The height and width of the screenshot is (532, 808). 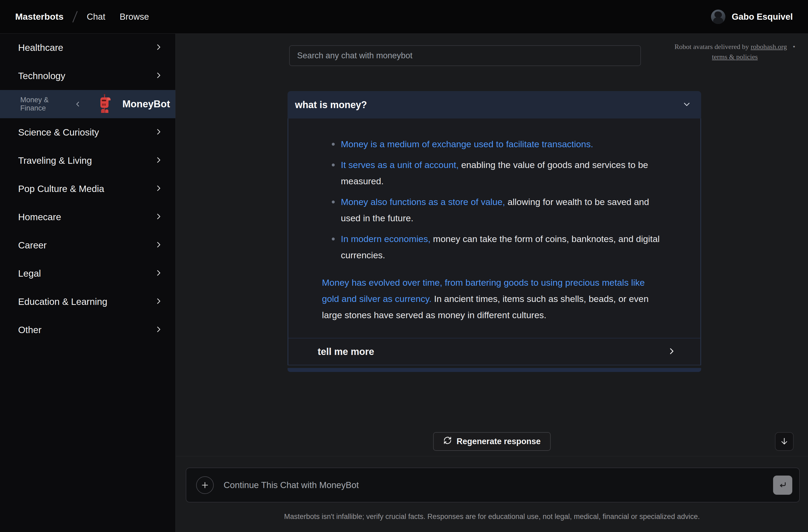 I want to click on answer-bullet: It serves as a unit of account, enabling…, so click(x=496, y=173).